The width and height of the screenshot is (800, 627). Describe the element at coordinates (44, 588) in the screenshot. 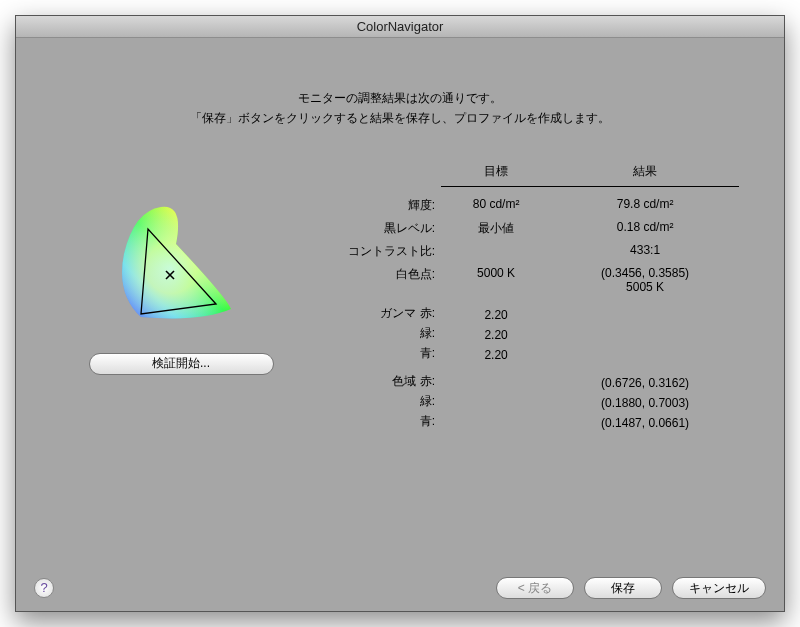

I see `help-button: ?` at that location.